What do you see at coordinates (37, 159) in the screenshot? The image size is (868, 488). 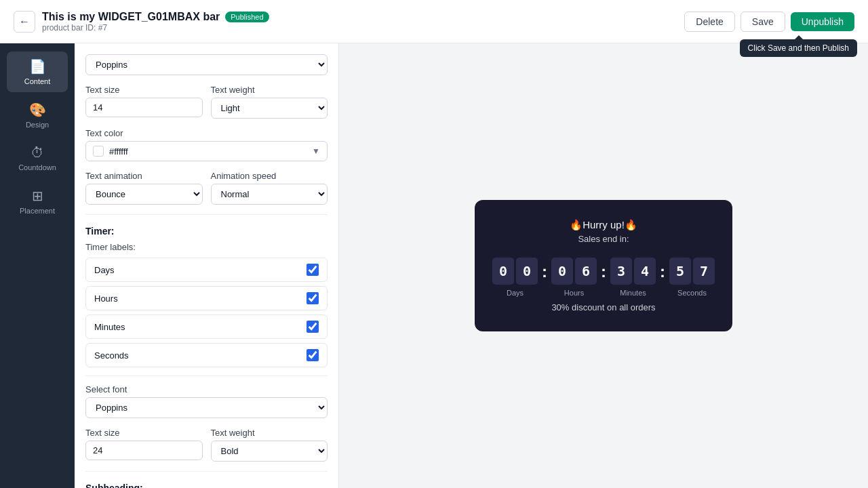 I see `sidebar-item-countdown: ⏱ Countdown` at bounding box center [37, 159].